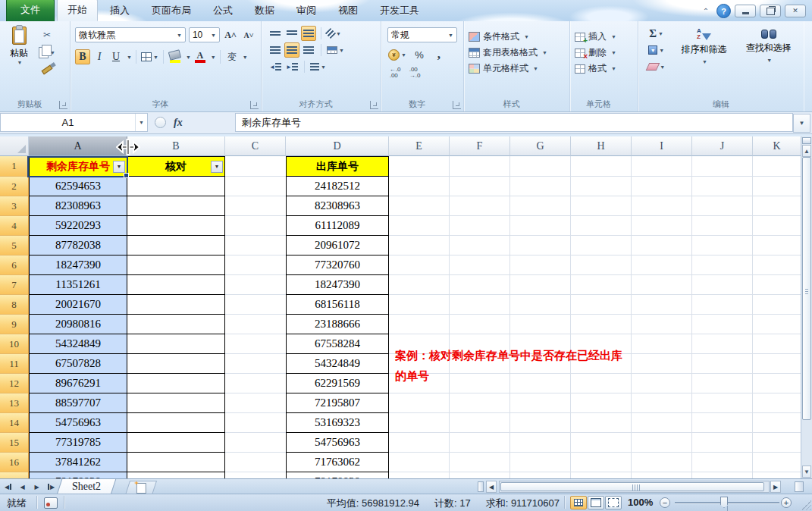  What do you see at coordinates (723, 11) in the screenshot?
I see `help-icon: ?` at bounding box center [723, 11].